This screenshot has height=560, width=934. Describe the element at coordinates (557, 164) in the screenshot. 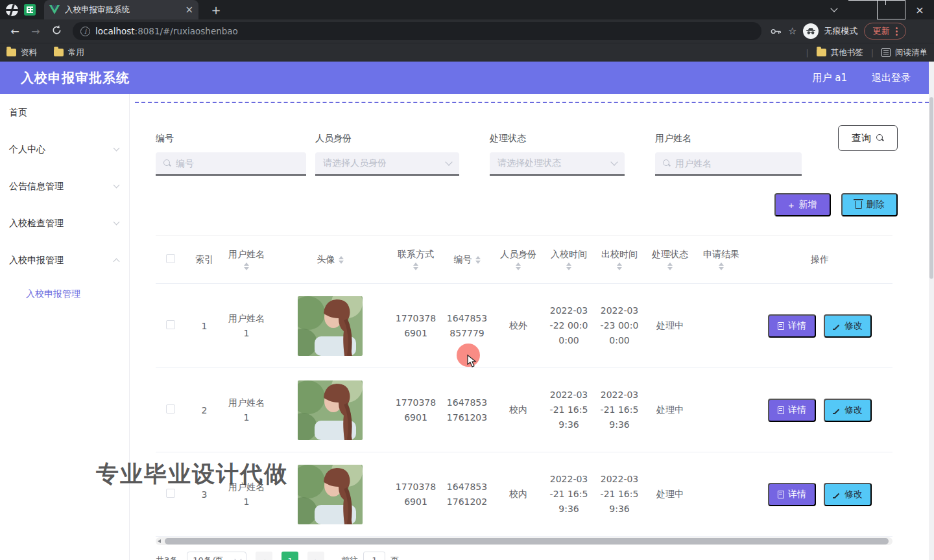

I see `status-select: 请选择处理状态` at that location.